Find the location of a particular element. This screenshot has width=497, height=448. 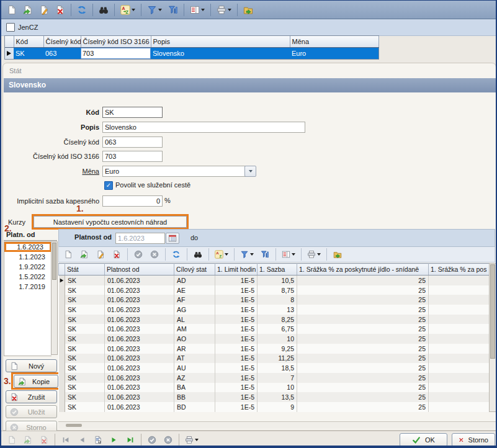

rates-cell: 18,5 is located at coordinates (277, 368).